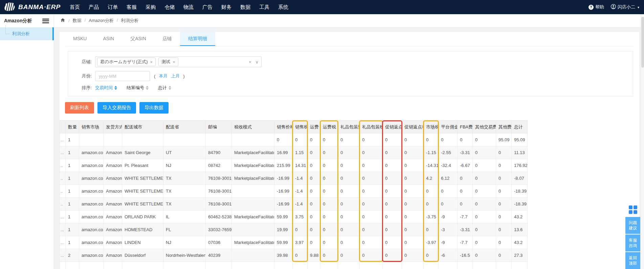 This screenshot has height=269, width=644. What do you see at coordinates (448, 127) in the screenshot?
I see `column-header: 平台佣金` at bounding box center [448, 127].